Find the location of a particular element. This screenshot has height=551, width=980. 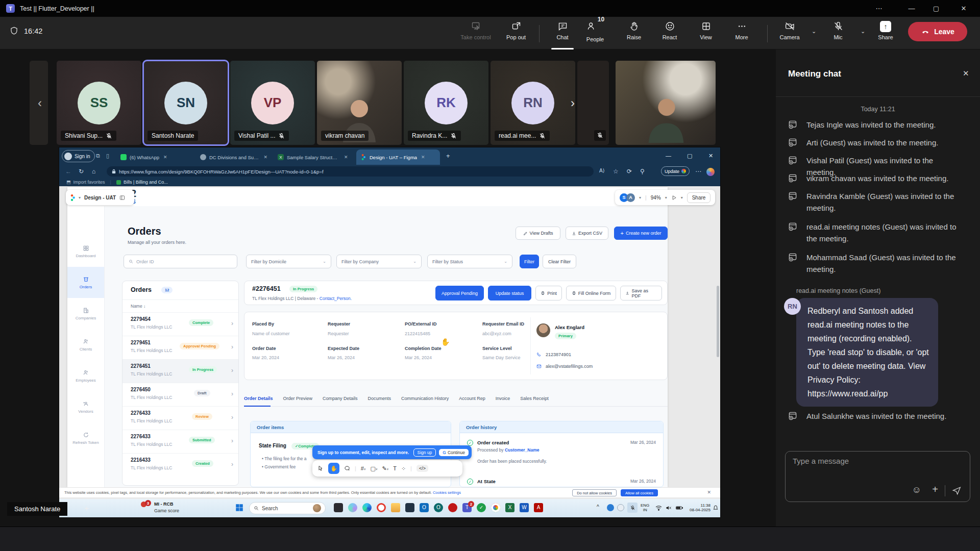

present-chevron-icon: ▾ is located at coordinates (682, 198).